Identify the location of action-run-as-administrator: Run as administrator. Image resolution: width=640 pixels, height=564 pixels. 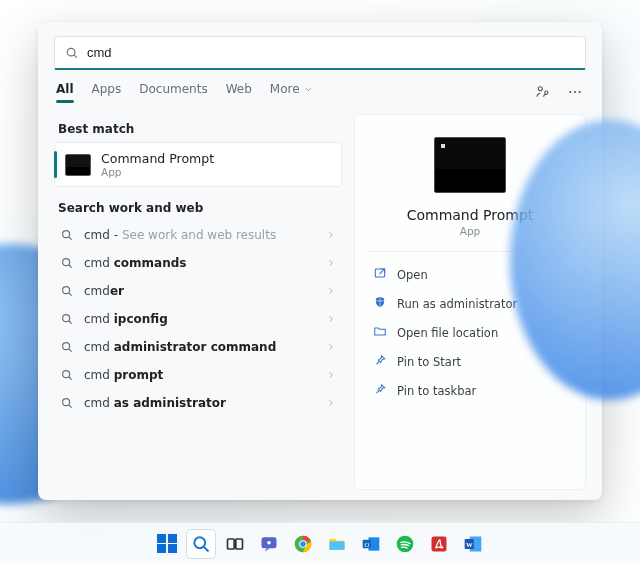
(470, 304).